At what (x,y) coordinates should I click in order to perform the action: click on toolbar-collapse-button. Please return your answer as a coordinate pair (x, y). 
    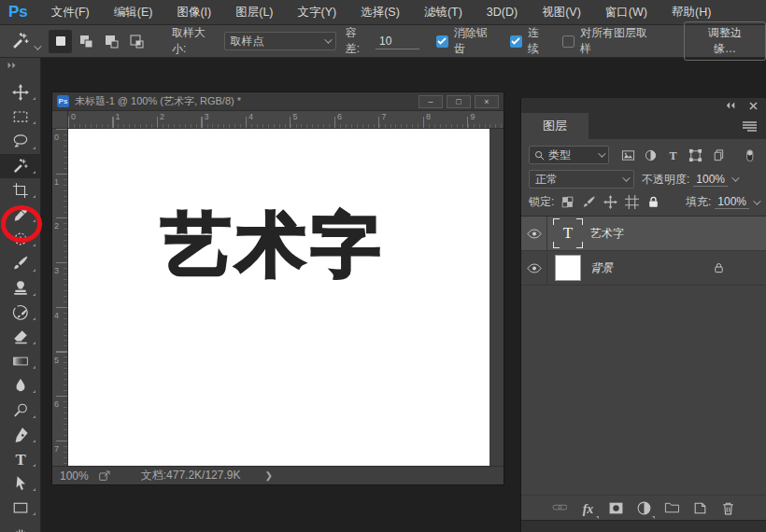
    Looking at the image, I should click on (21, 65).